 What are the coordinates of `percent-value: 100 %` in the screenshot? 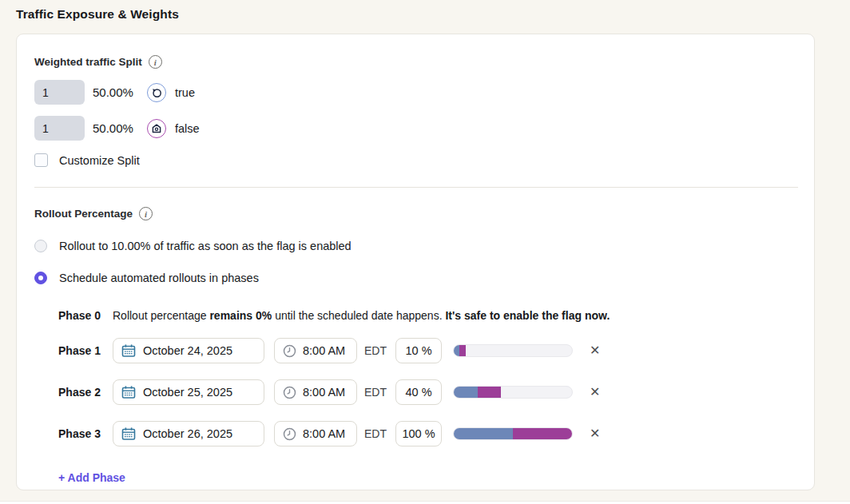 It's located at (419, 434).